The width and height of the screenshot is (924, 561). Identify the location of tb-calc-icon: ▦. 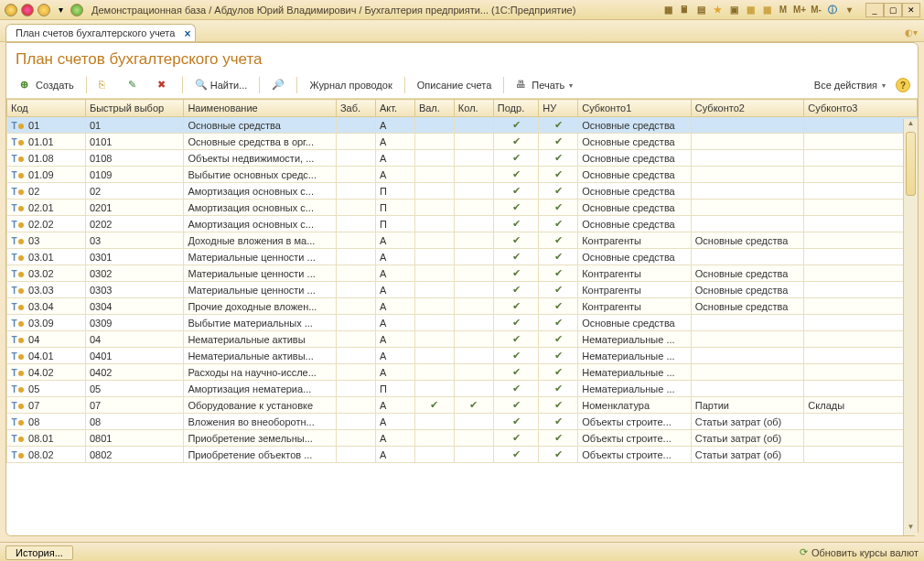
(750, 10).